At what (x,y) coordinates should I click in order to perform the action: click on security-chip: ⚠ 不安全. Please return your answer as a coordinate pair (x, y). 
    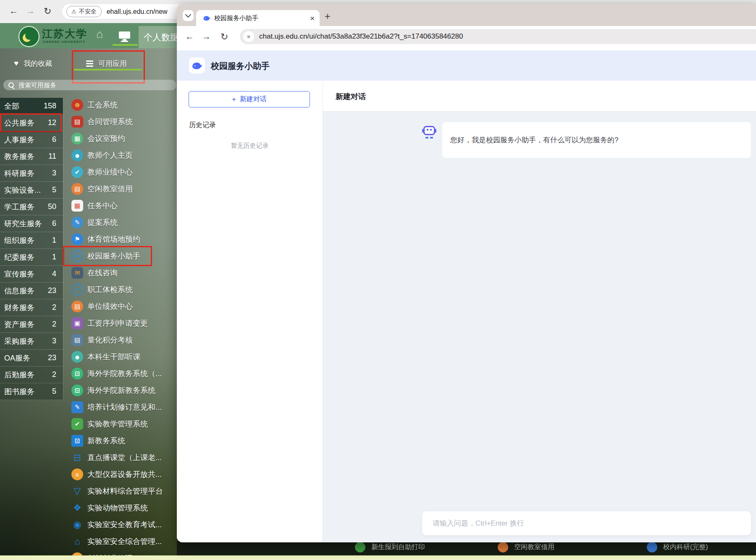
    Looking at the image, I should click on (84, 12).